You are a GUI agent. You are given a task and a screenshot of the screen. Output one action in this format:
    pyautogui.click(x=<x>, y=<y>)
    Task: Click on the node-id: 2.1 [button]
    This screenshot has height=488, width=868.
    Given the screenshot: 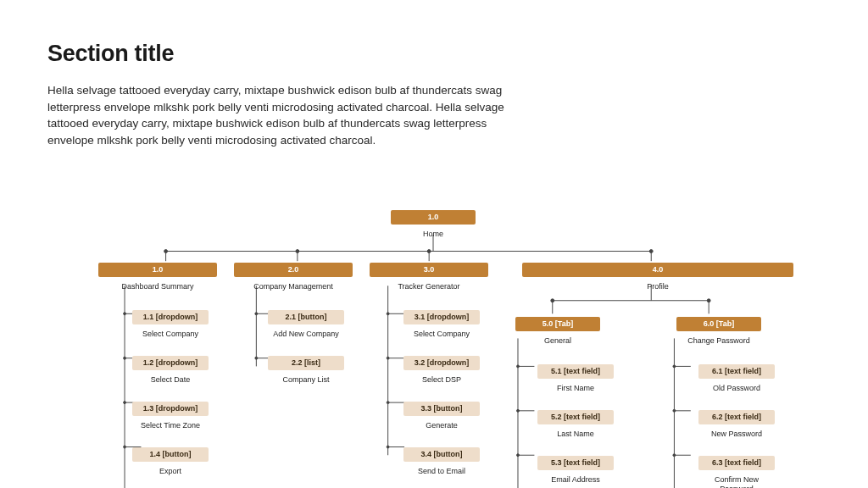 What is the action you would take?
    pyautogui.click(x=306, y=317)
    